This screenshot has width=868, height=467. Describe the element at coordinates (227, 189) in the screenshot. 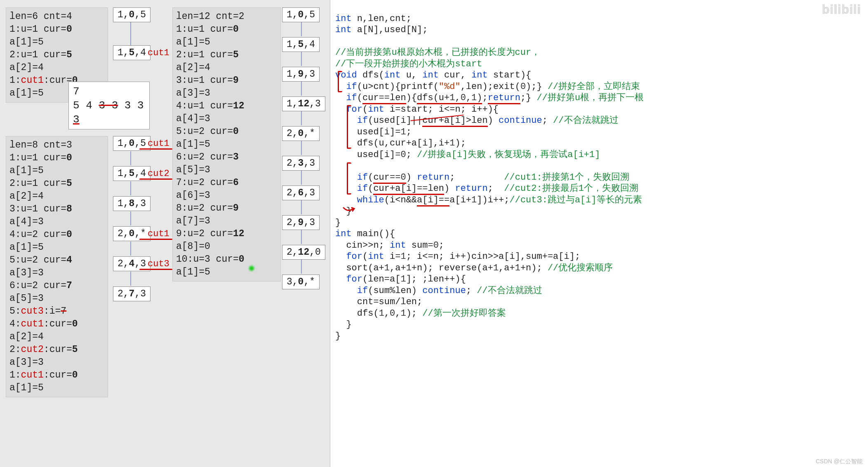

I see `trace-line: 7:u=2 cur=6 a[6]=3` at that location.